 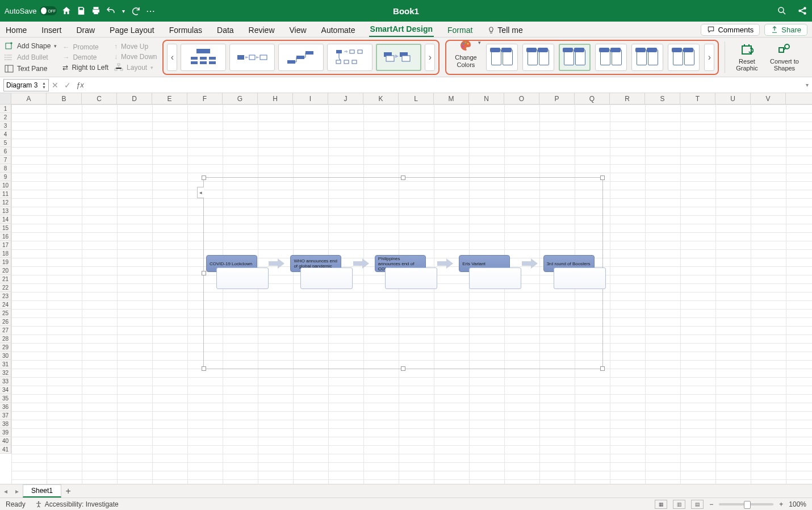 What do you see at coordinates (77, 504) in the screenshot?
I see `accessibility-status: Accessibility: Investigate` at bounding box center [77, 504].